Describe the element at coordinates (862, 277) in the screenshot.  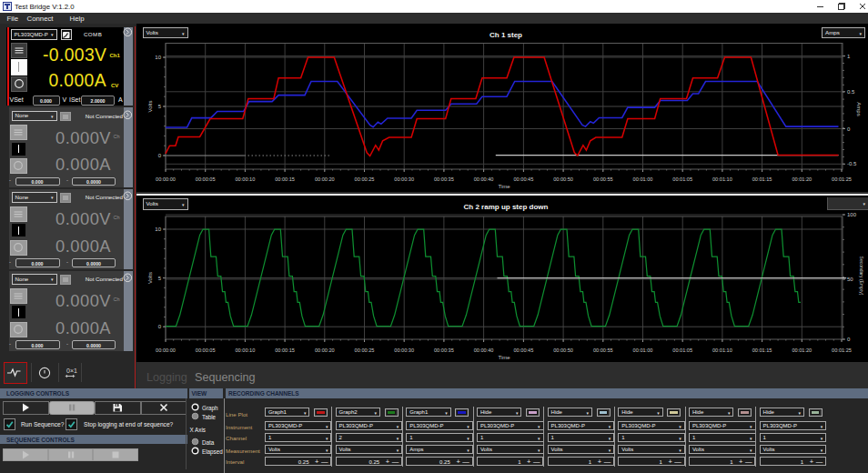
I see `svg-text: Secondary (Empty)` at that location.